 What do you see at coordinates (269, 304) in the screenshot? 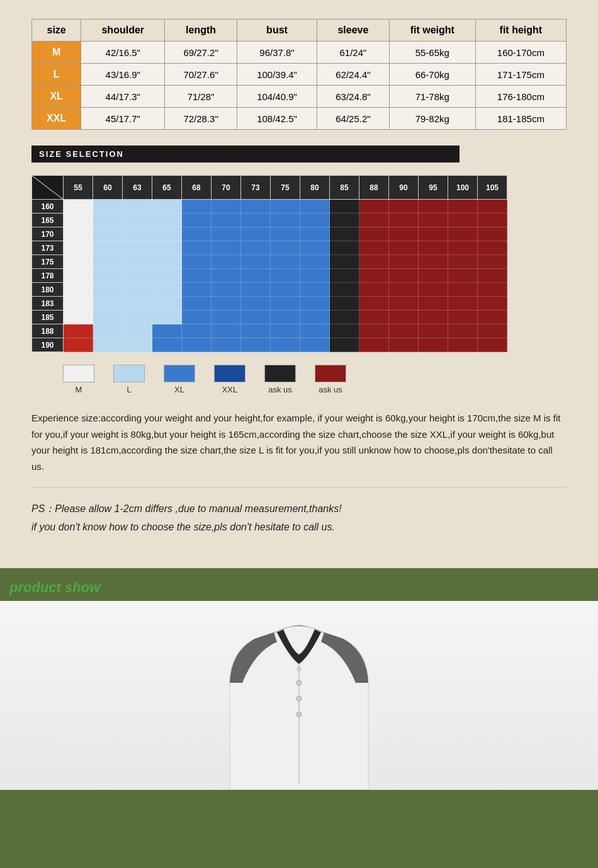
I see `color-grid-row: 183` at bounding box center [269, 304].